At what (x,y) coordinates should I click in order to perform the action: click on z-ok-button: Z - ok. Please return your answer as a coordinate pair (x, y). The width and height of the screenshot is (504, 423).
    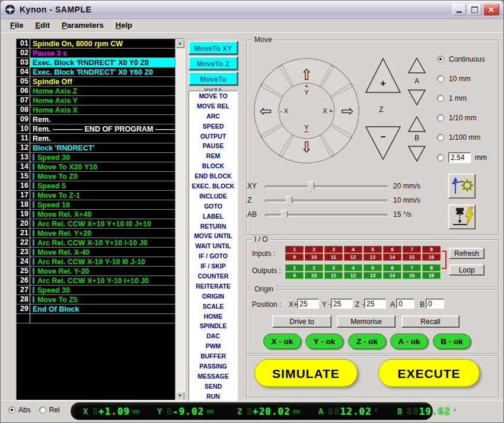
    Looking at the image, I should click on (367, 341).